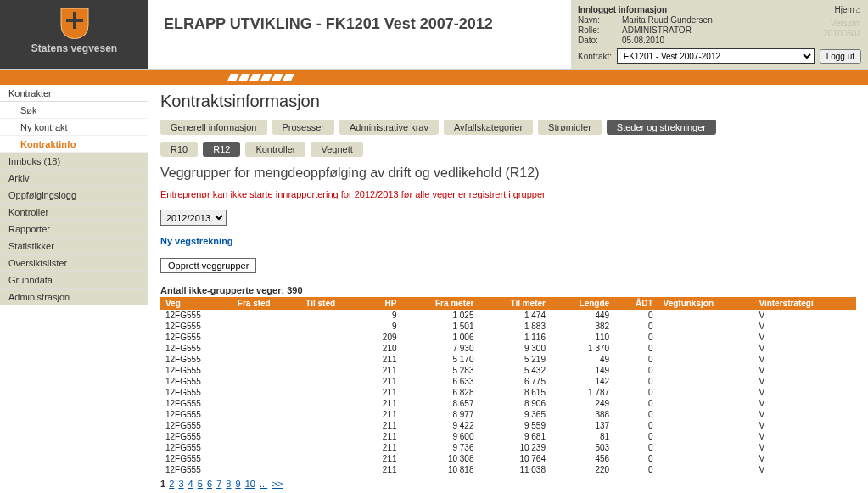 The width and height of the screenshot is (868, 493). Describe the element at coordinates (508, 484) in the screenshot. I see `pager: 1 2 3 4 5 6 7 8 9 10 ... >>` at that location.